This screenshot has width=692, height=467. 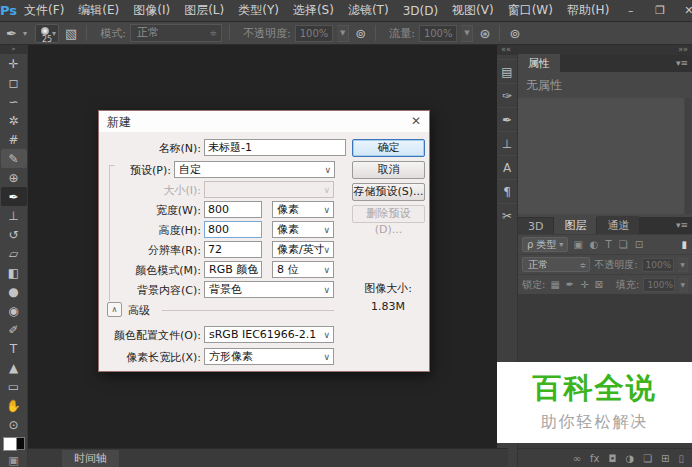 What do you see at coordinates (508, 215) in the screenshot?
I see `tool-presets-panel-icon: ✂` at bounding box center [508, 215].